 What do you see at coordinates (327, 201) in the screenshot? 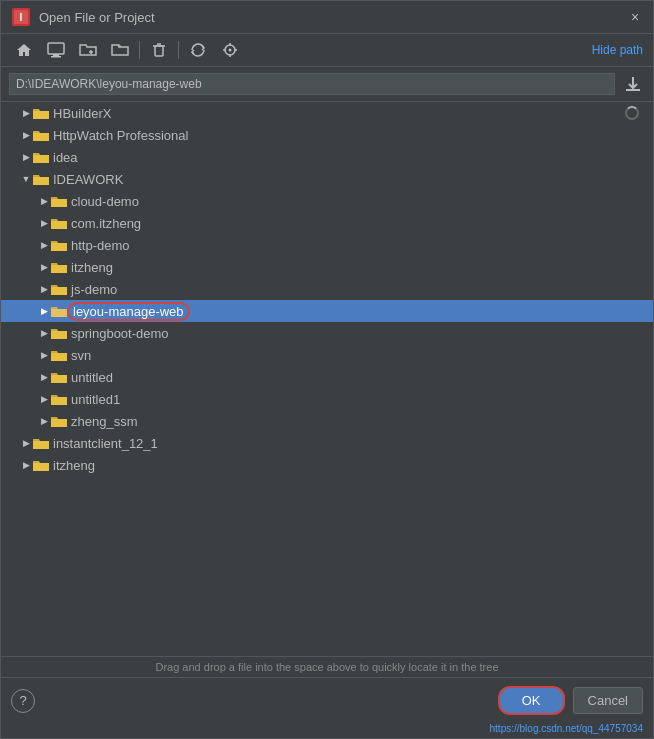
I see `tree-item-cloud-demo: cloud-demo` at bounding box center [327, 201].